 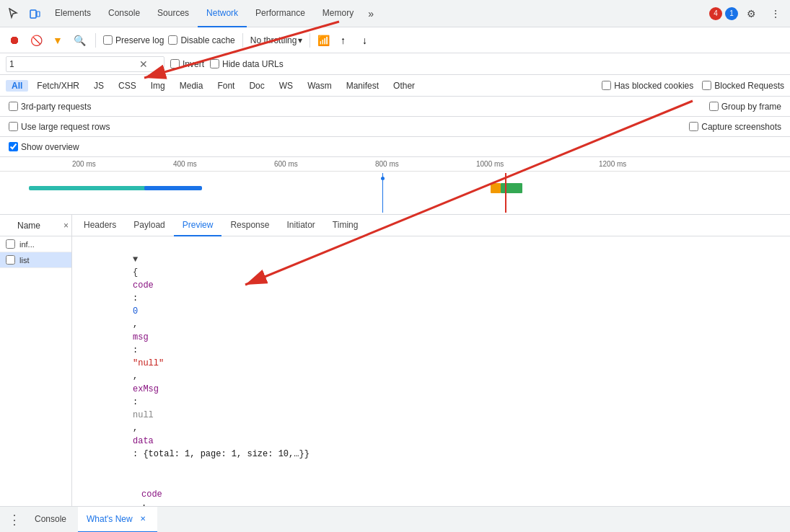 What do you see at coordinates (175, 63) in the screenshot?
I see `invert-checkbox` at bounding box center [175, 63].